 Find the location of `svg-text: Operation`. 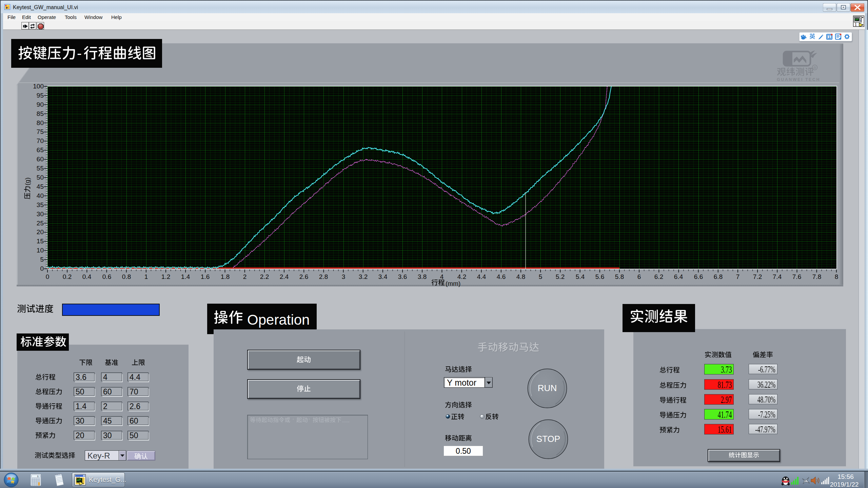

svg-text: Operation is located at coordinates (278, 320).